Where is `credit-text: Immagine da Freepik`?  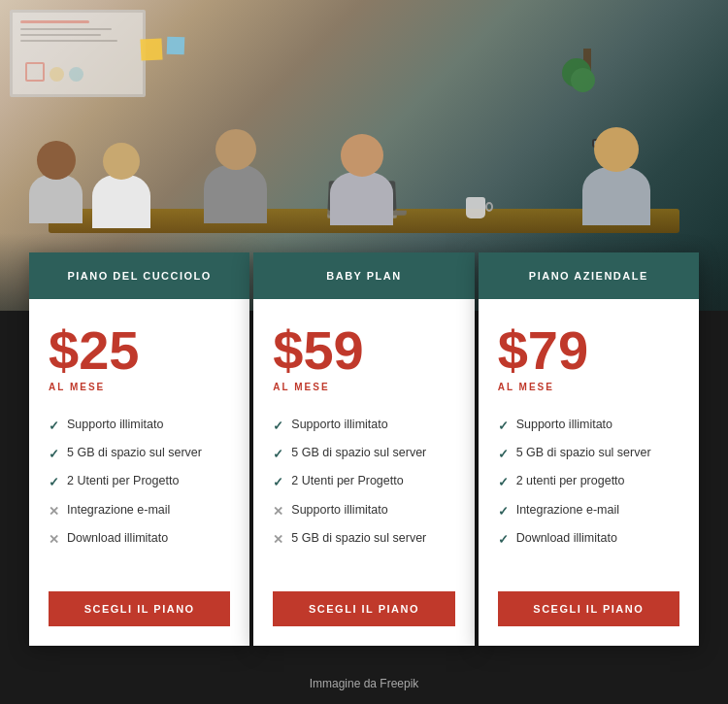 credit-text: Immagine da Freepik is located at coordinates (365, 684).